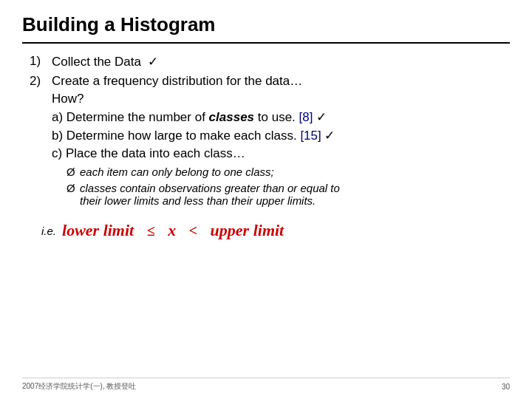 The height and width of the screenshot is (399, 532). Describe the element at coordinates (41, 61) in the screenshot. I see `step-1-num: 1)` at that location.